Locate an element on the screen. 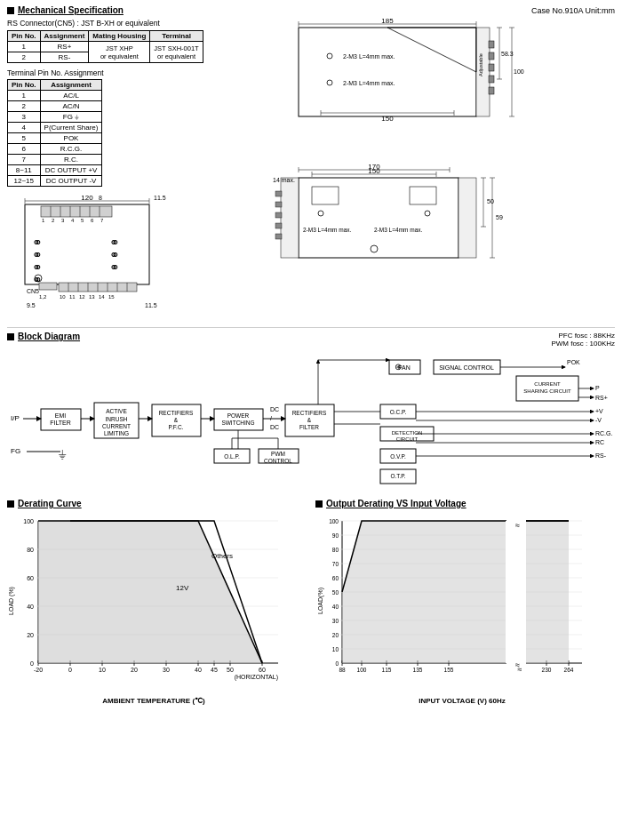 This screenshot has width=622, height=840. svg-text: O.C.P. is located at coordinates (398, 412).